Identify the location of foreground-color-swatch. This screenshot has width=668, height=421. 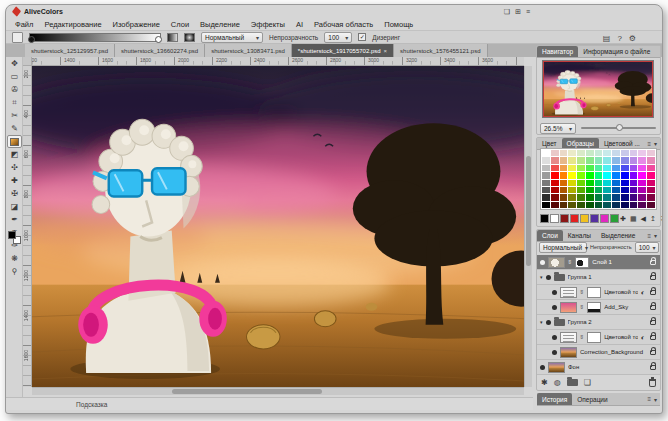
(12, 235).